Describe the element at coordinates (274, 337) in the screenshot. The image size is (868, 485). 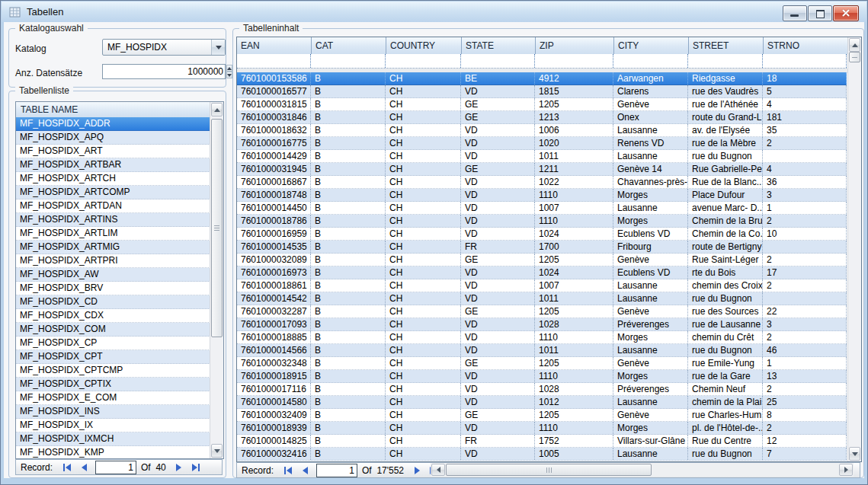
I see `table-cell: 7601000018885` at that location.